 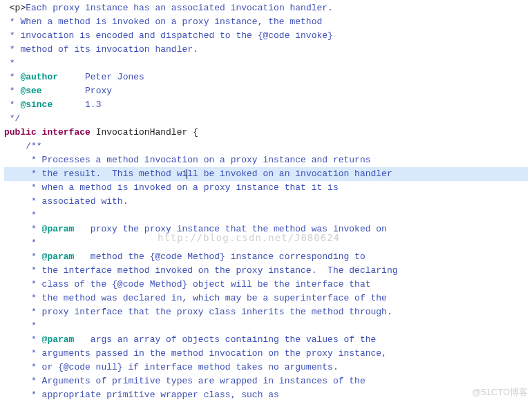 What do you see at coordinates (266, 229) in the screenshot?
I see `code-line: * @param proxy the proxy instance that t…` at bounding box center [266, 229].